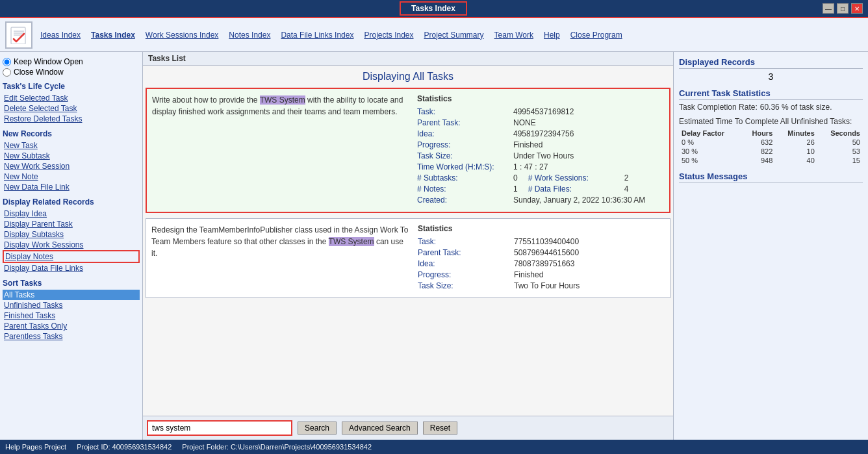 The height and width of the screenshot is (454, 868). I want to click on sidebar-new-subtask: New Subtask, so click(71, 156).